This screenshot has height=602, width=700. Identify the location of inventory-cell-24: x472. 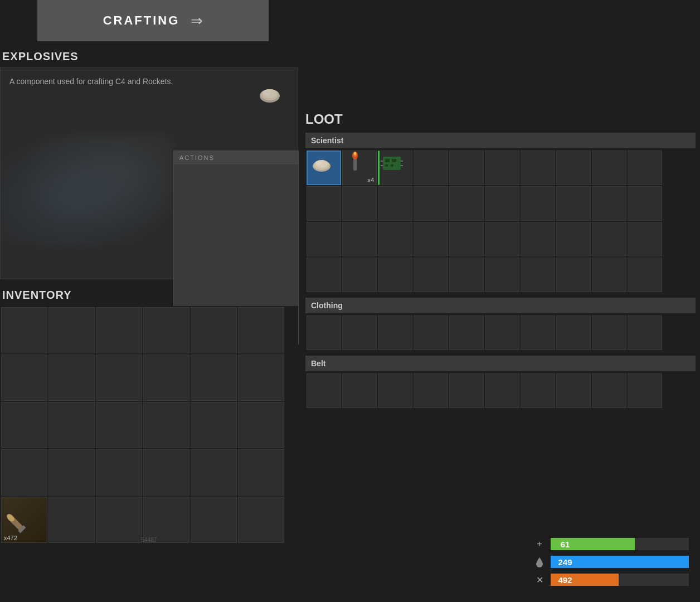
(25, 520).